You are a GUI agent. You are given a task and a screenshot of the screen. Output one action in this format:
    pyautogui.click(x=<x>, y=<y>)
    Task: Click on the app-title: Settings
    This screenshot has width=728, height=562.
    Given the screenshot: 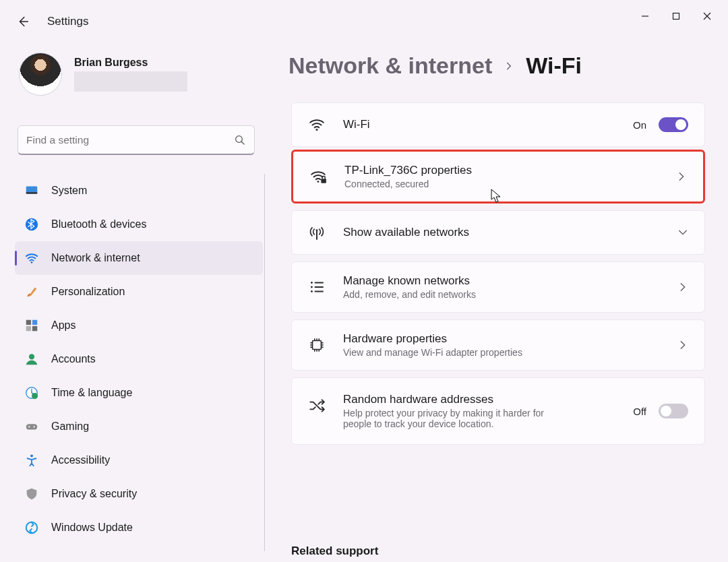 What is the action you would take?
    pyautogui.click(x=67, y=22)
    